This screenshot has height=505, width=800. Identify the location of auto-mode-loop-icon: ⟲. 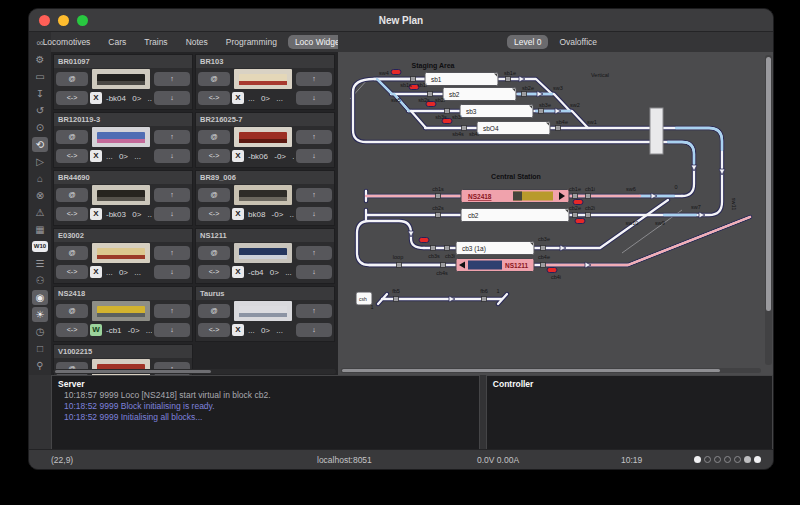
(40, 144).